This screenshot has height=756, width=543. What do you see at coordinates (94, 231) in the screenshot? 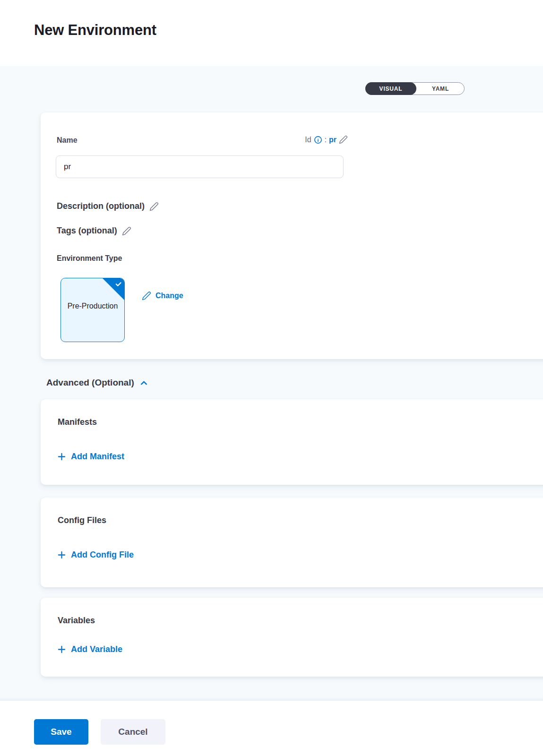
I see `tags-row: Tags (optional)` at bounding box center [94, 231].